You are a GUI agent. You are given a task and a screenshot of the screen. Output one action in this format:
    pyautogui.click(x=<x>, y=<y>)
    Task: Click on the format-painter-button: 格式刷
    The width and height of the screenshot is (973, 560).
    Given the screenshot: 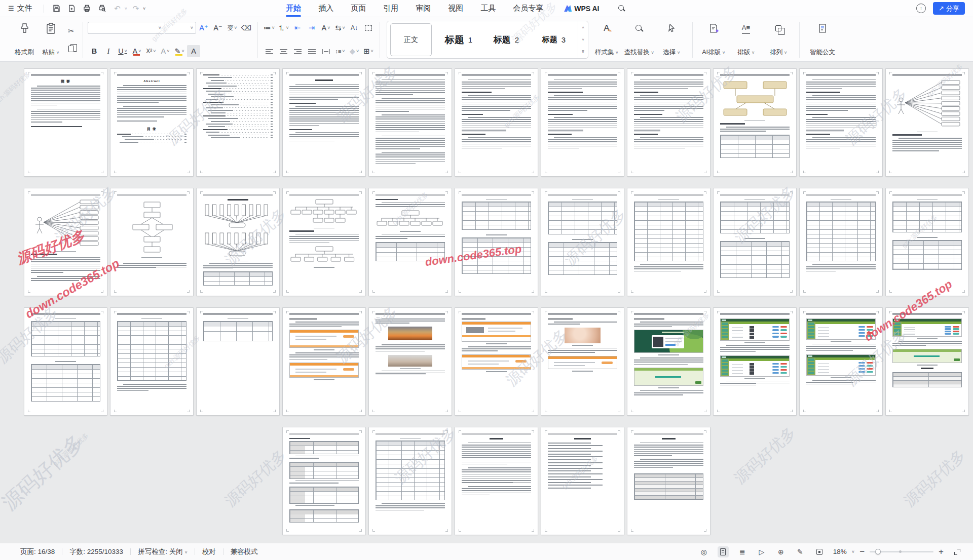 What is the action you would take?
    pyautogui.click(x=24, y=39)
    